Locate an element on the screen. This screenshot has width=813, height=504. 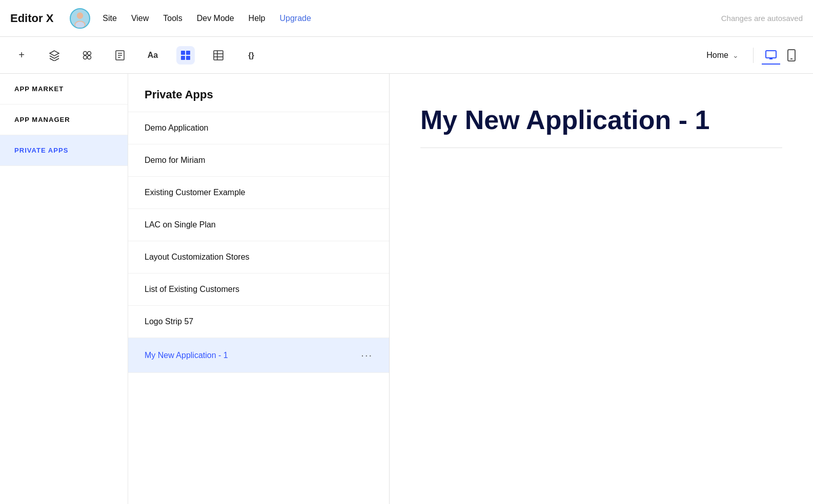
content-title: My New Application - 1 is located at coordinates (601, 120).